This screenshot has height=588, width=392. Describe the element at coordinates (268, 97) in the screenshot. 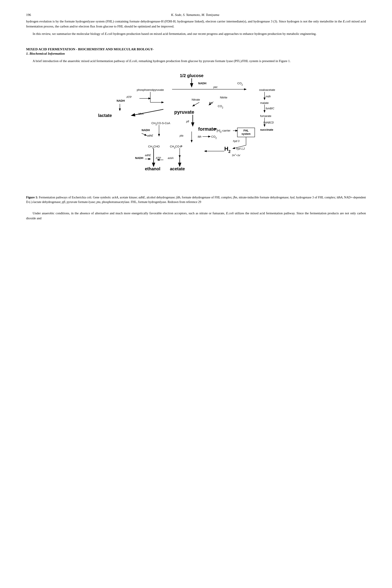

I see `svg-text: mdh` at that location.